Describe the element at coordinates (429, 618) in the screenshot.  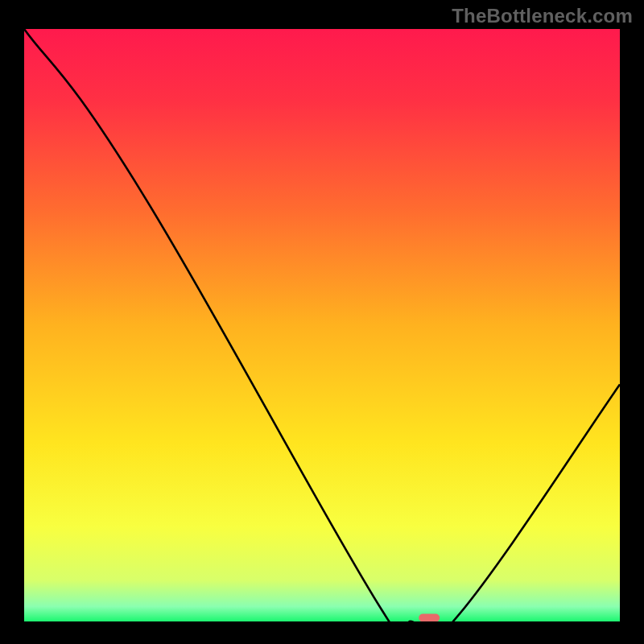
I see `optimal-marker` at that location.